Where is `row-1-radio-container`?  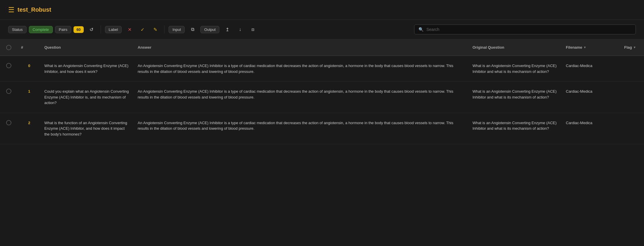
row-1-radio-container is located at coordinates (9, 91).